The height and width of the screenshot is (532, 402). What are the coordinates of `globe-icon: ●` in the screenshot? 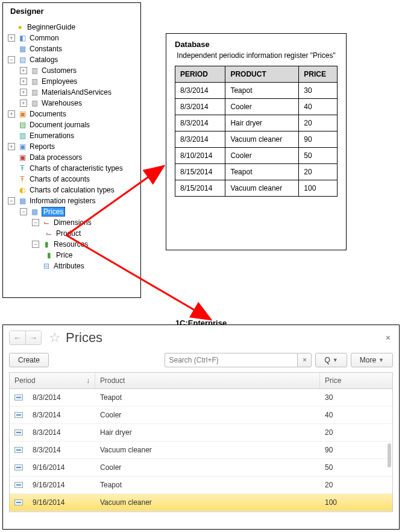 It's located at (20, 27).